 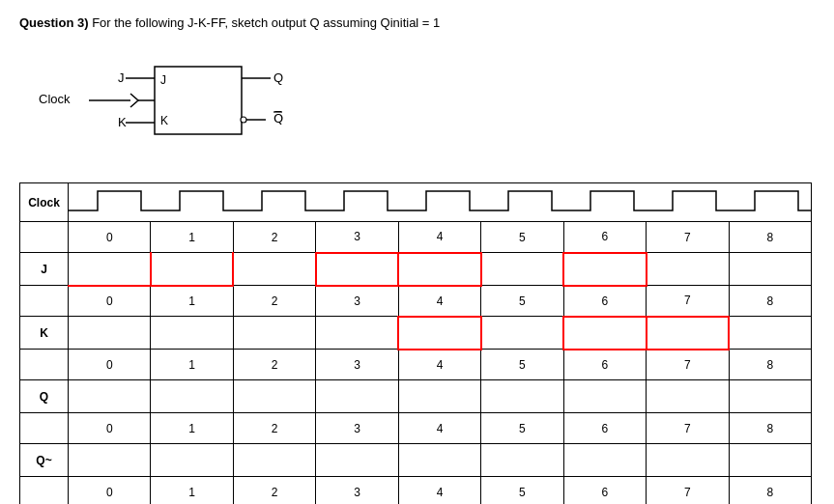 What do you see at coordinates (278, 77) in the screenshot?
I see `svg-text: Q` at bounding box center [278, 77].